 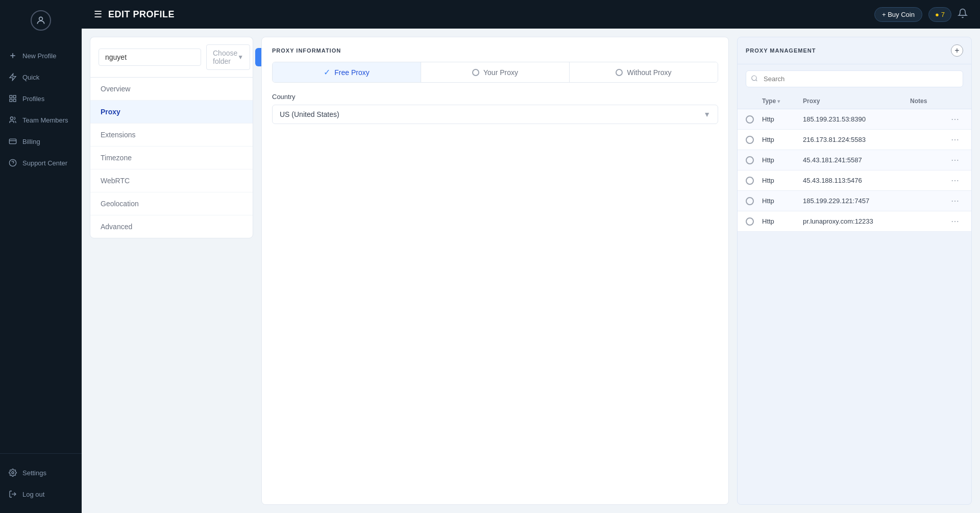 I want to click on notification-icon, so click(x=963, y=14).